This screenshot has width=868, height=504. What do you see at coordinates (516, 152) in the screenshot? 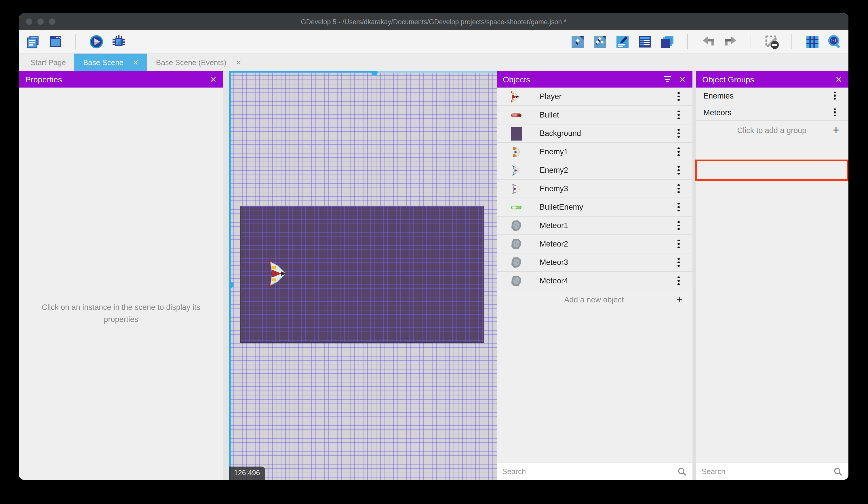
I see `enemy-orange-icon` at bounding box center [516, 152].